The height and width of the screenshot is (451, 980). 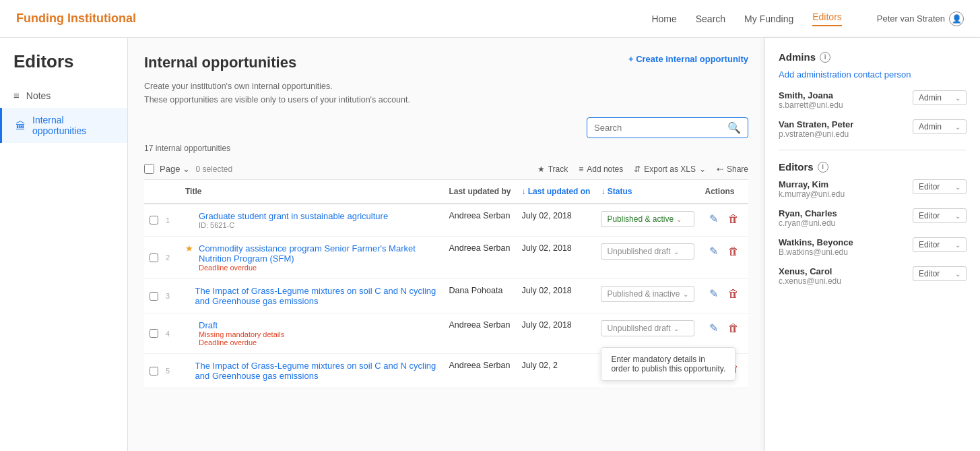 What do you see at coordinates (873, 167) in the screenshot?
I see `editors-section-title: Editors i` at bounding box center [873, 167].